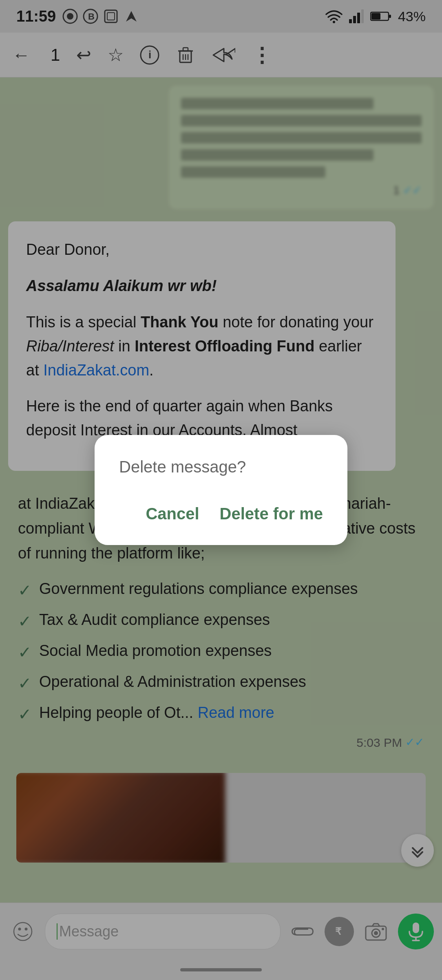 This screenshot has width=442, height=980. Describe the element at coordinates (172, 514) in the screenshot. I see `cancel-button: Cancel` at that location.